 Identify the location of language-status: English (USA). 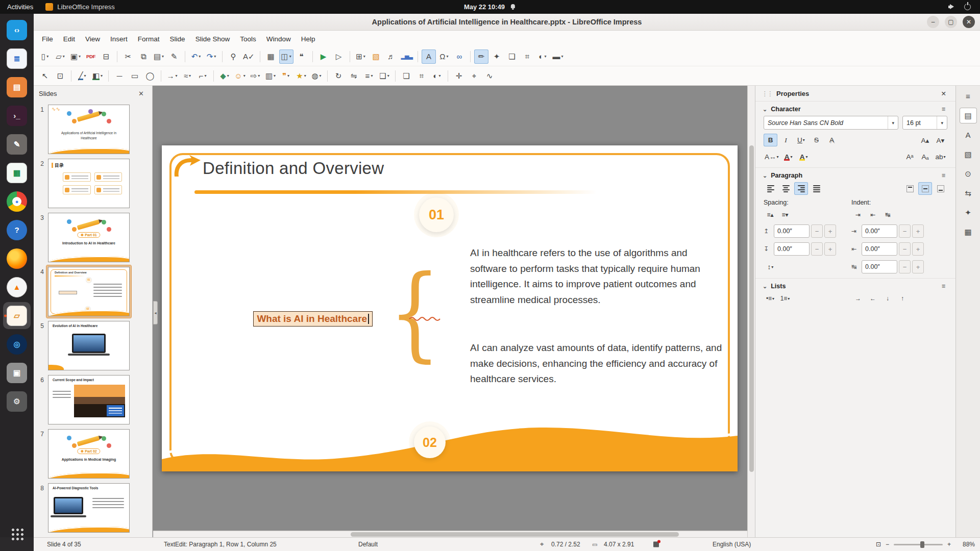
(732, 544).